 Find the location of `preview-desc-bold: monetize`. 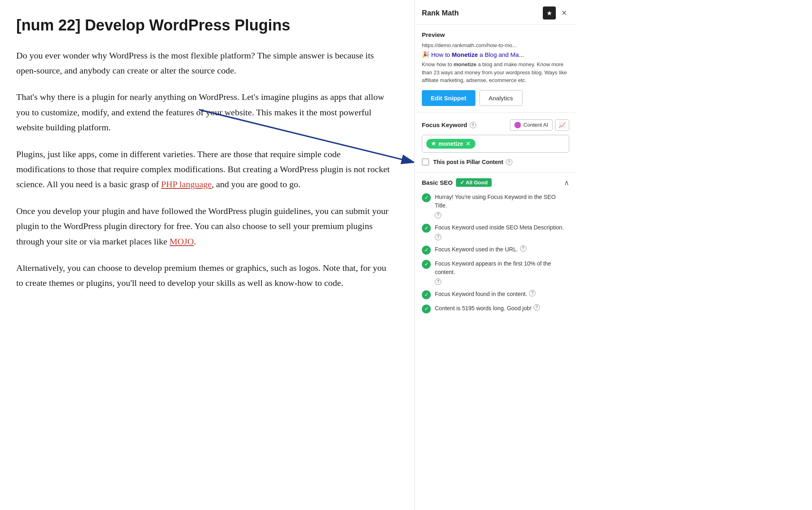

preview-desc-bold: monetize is located at coordinates (465, 64).